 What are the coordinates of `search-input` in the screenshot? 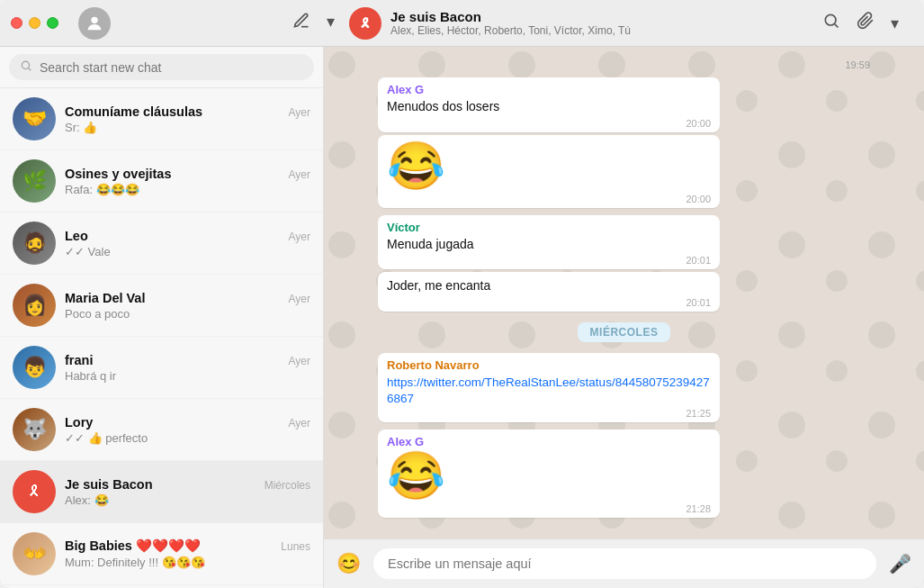 It's located at (171, 68).